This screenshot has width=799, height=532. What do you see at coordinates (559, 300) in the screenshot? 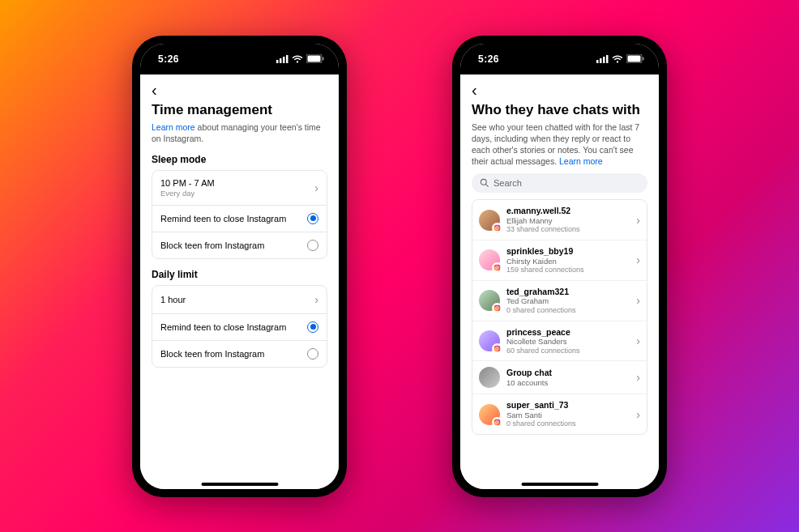
I see `chat-row: ted_graham321Ted Graham0 shared connecti…` at bounding box center [559, 300].